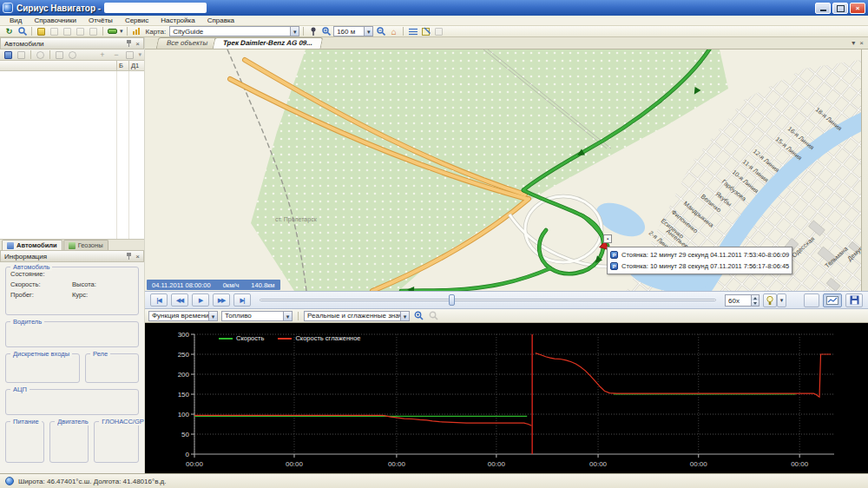 The width and height of the screenshot is (868, 488). Describe the element at coordinates (312, 31) in the screenshot. I see `map-pin-icon` at that location.